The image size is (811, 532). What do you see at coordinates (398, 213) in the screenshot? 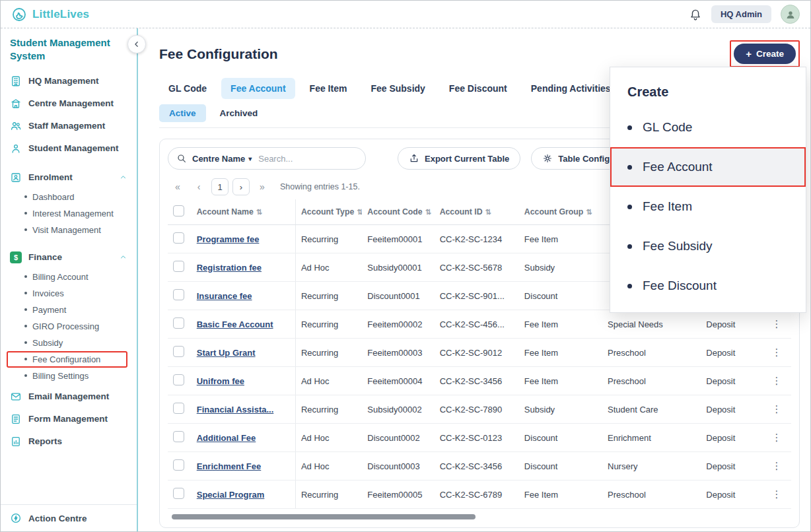
I see `column-header-account-code: Account Code⇅` at bounding box center [398, 213].